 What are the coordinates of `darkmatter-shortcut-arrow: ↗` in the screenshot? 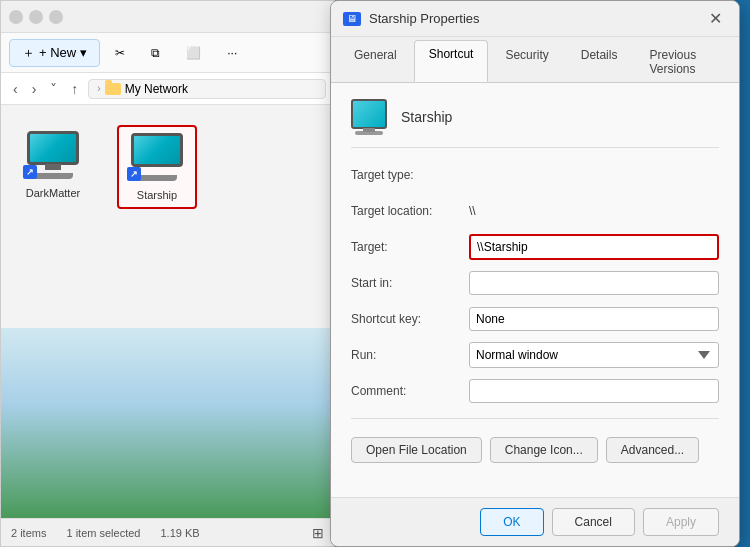 It's located at (30, 172).